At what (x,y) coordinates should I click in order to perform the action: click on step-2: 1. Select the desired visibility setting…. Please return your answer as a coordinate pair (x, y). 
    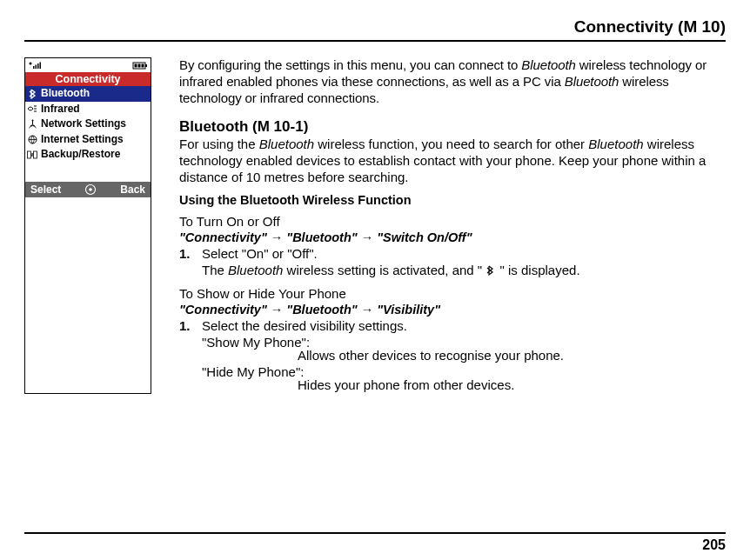
    Looking at the image, I should click on (452, 325).